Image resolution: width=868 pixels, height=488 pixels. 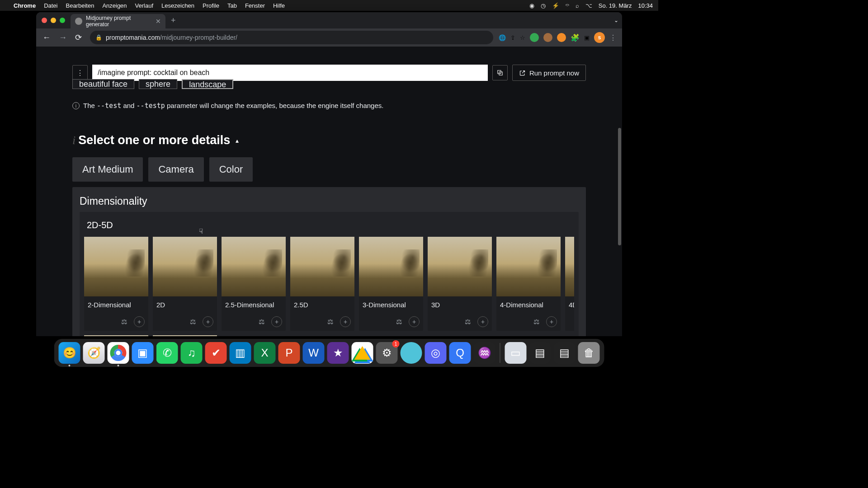 I want to click on new-tab-button: +, so click(x=174, y=21).